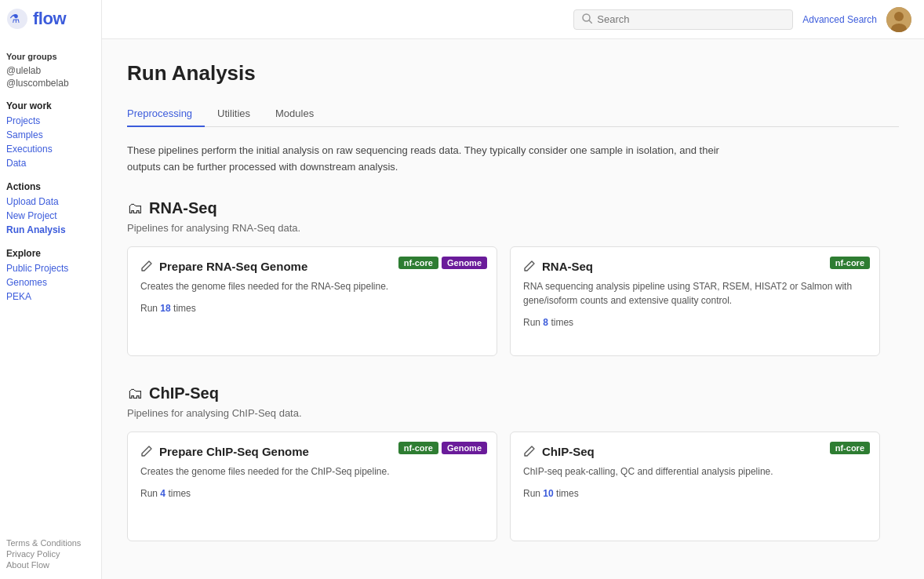 The image size is (924, 579). Describe the element at coordinates (147, 266) in the screenshot. I see `pencil-icon` at that location.